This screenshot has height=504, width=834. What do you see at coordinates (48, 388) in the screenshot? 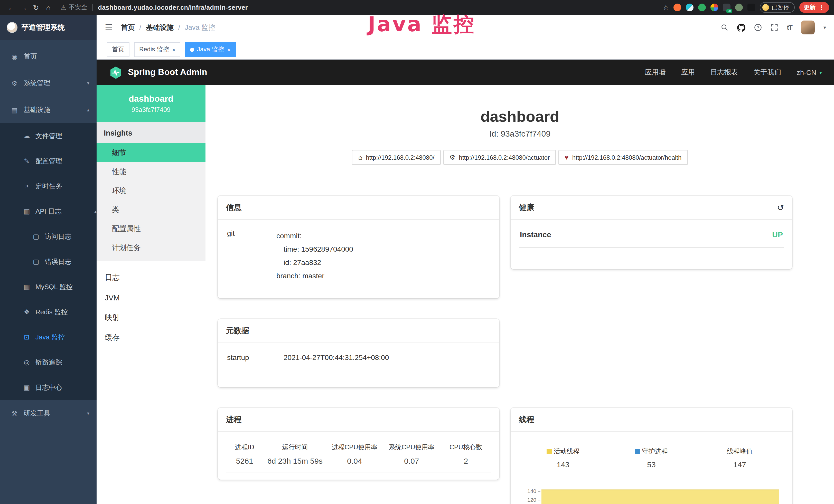
I see `sidebar-item-log-center: ▣ 日志中心` at bounding box center [48, 388].